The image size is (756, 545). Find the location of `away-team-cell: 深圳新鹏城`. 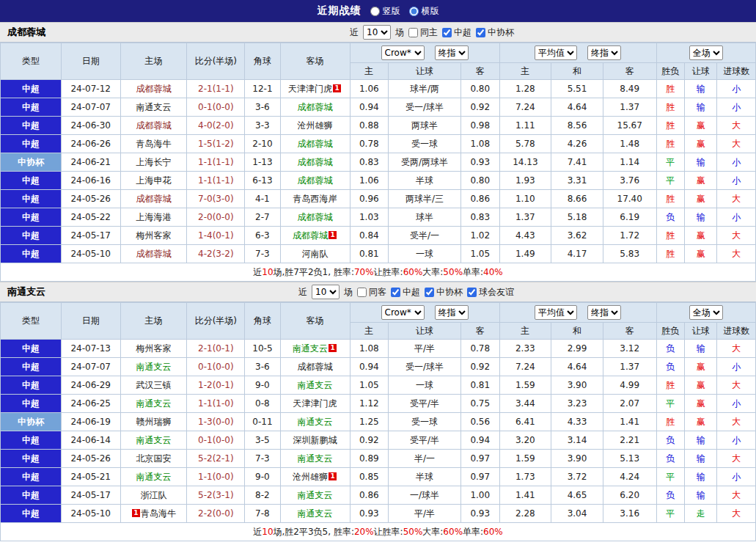

away-team-cell: 深圳新鹏城 is located at coordinates (315, 440).